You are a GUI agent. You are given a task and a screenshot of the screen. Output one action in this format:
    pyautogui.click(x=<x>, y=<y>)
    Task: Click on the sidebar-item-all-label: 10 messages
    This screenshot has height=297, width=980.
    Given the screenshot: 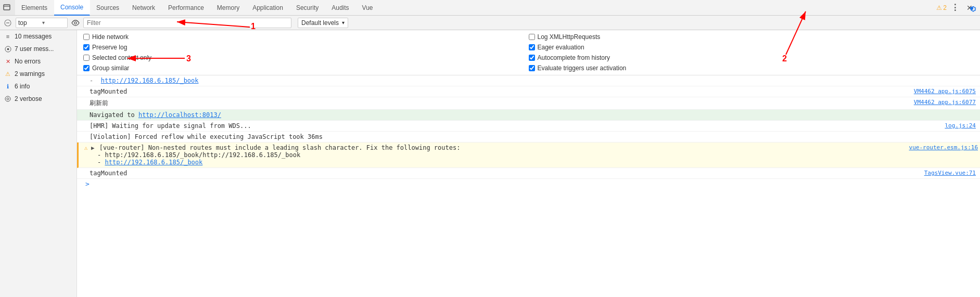 What is the action you would take?
    pyautogui.click(x=33, y=36)
    